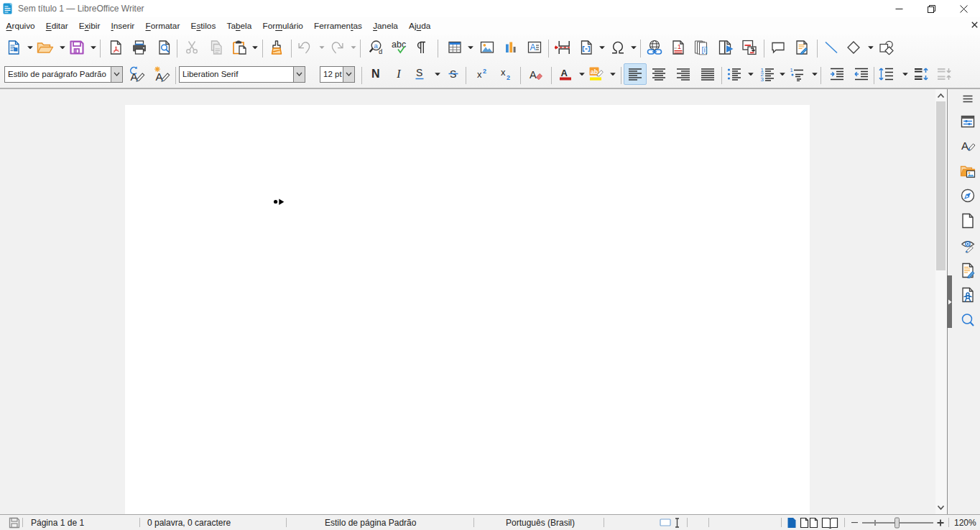  Describe the element at coordinates (376, 45) in the screenshot. I see `svg-text: a` at that location.